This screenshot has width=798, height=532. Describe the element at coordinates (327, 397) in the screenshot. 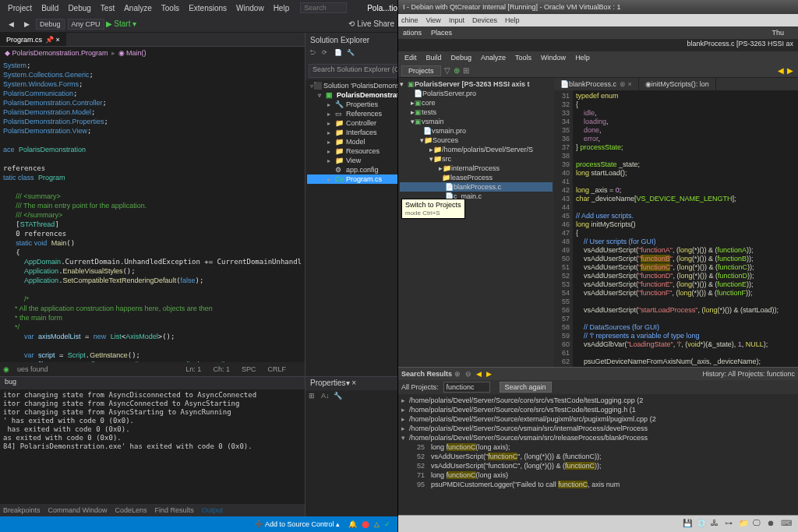

I see `az-icon: A↓` at that location.